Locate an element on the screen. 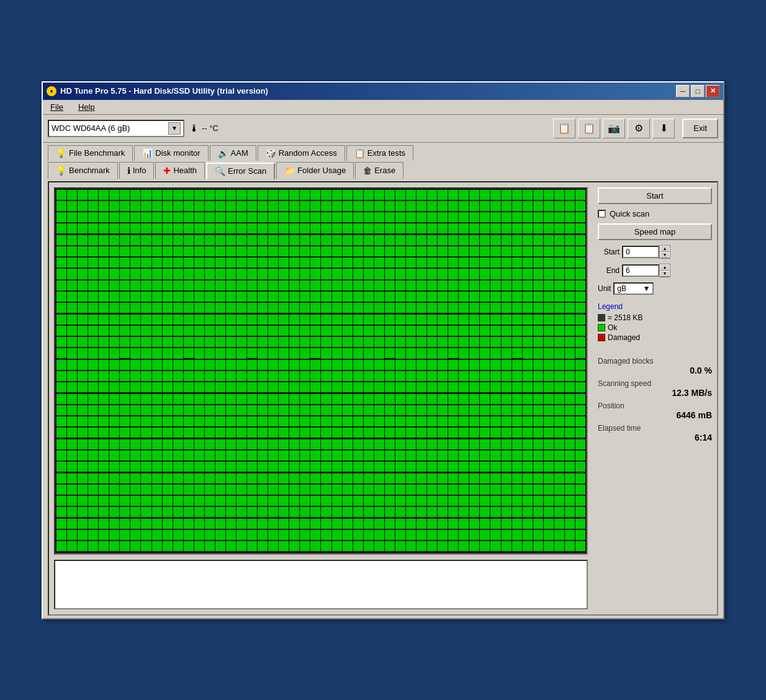  folder-usage-icon: 📁 is located at coordinates (289, 171).